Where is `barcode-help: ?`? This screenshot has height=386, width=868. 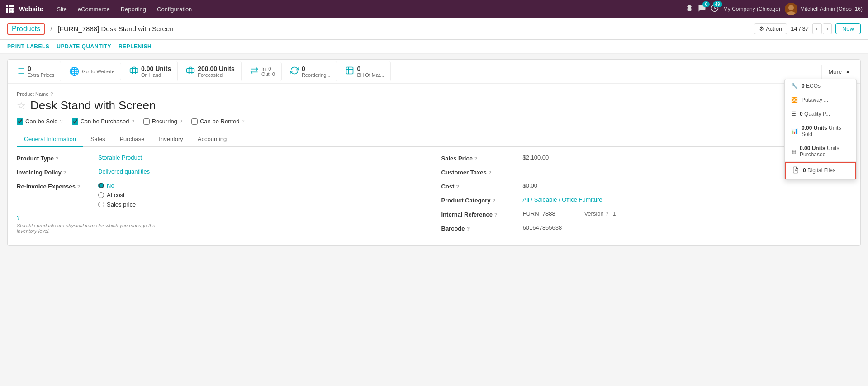 barcode-help: ? is located at coordinates (469, 229).